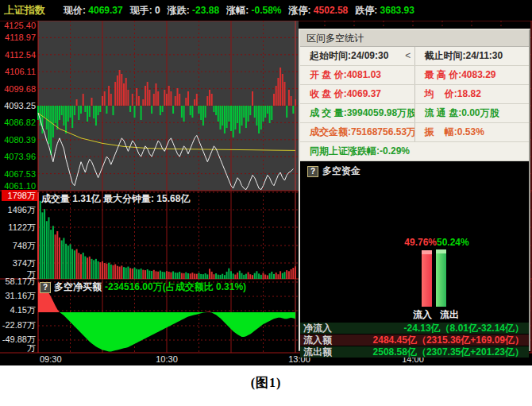  I want to click on quote-field-value: 4069.37, so click(105, 10).